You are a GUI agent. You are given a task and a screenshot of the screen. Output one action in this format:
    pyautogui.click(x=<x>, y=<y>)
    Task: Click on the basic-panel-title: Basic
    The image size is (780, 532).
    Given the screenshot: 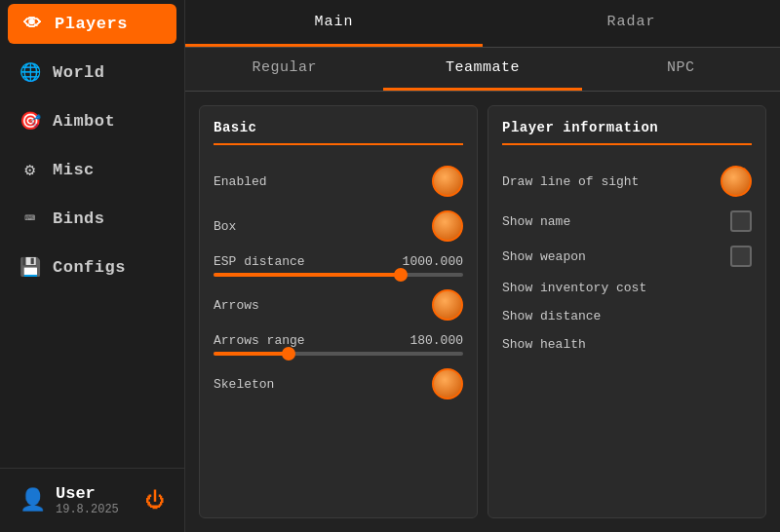 What is the action you would take?
    pyautogui.click(x=338, y=133)
    